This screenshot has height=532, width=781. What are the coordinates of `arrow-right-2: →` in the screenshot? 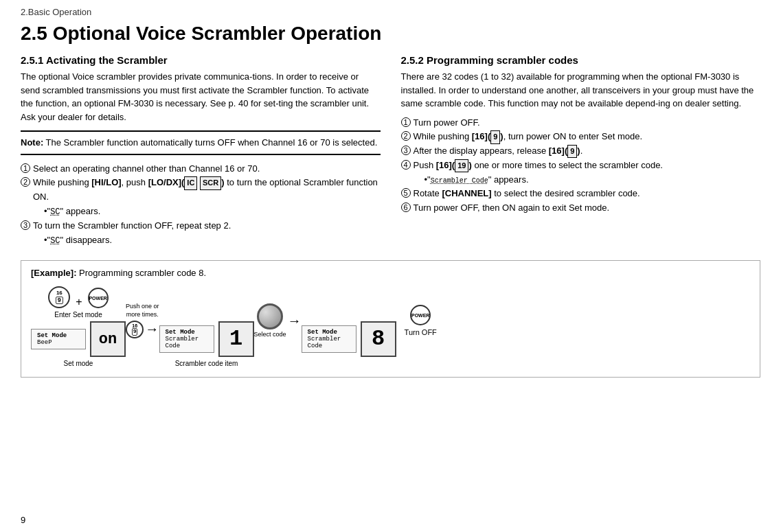 It's located at (295, 321).